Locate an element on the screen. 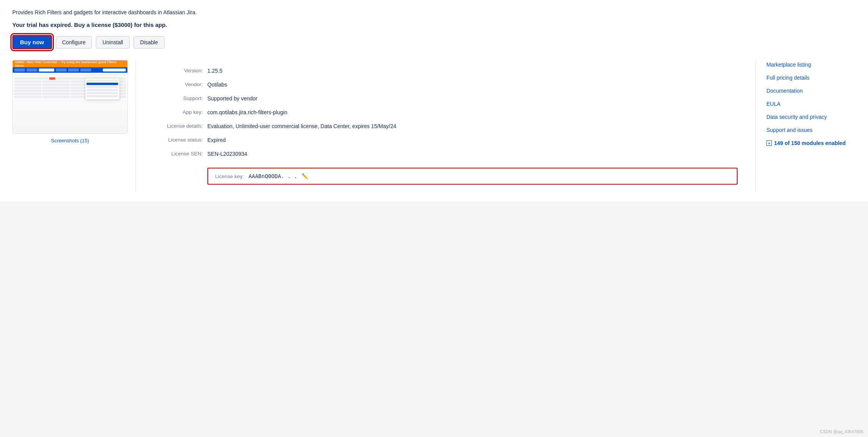 This screenshot has width=868, height=437. right-panel: Marketplace listing Full pricing details… is located at coordinates (806, 126).